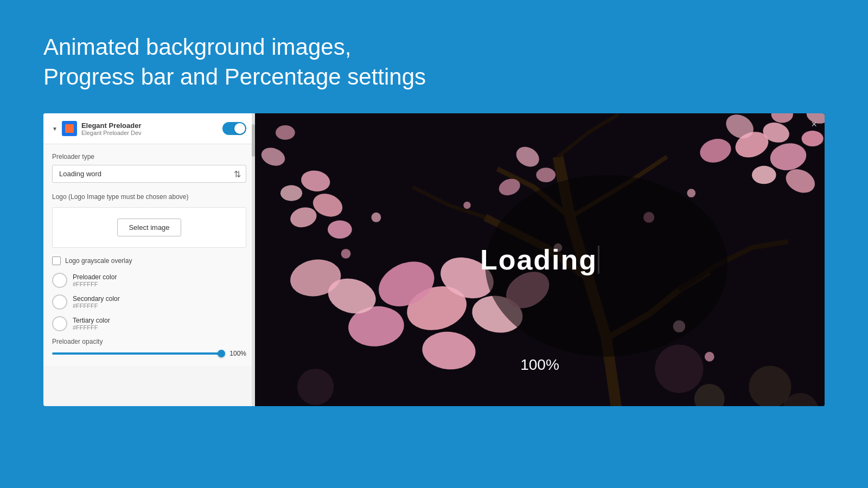 The width and height of the screenshot is (868, 488). I want to click on opacity-section: Preloader opacity 100%, so click(149, 348).